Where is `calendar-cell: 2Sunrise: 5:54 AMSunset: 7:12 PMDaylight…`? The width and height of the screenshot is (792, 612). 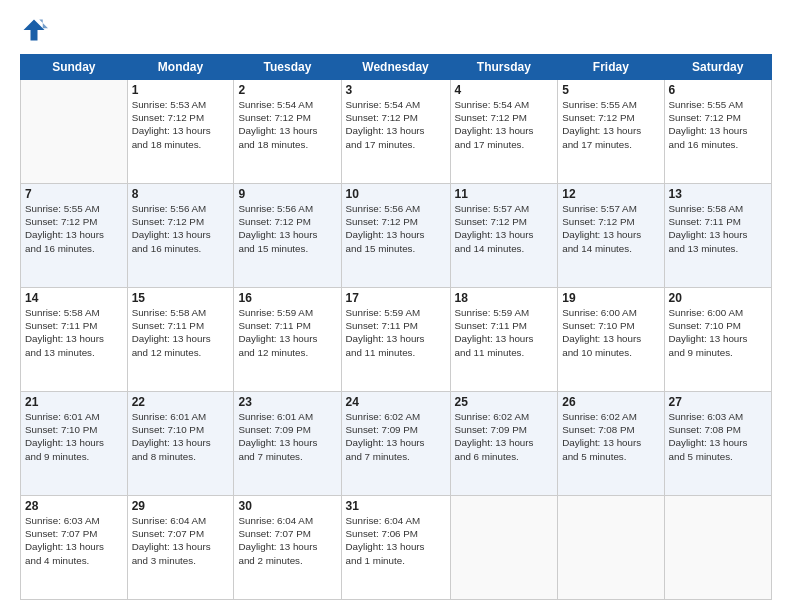 calendar-cell: 2Sunrise: 5:54 AMSunset: 7:12 PMDaylight… is located at coordinates (288, 132).